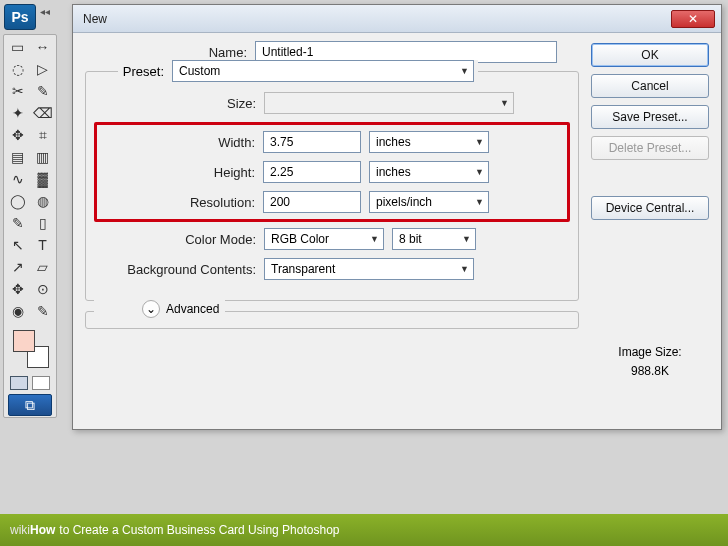 The height and width of the screenshot is (546, 728). What do you see at coordinates (389, 103) in the screenshot?
I see `size-combo: ▼` at bounding box center [389, 103].